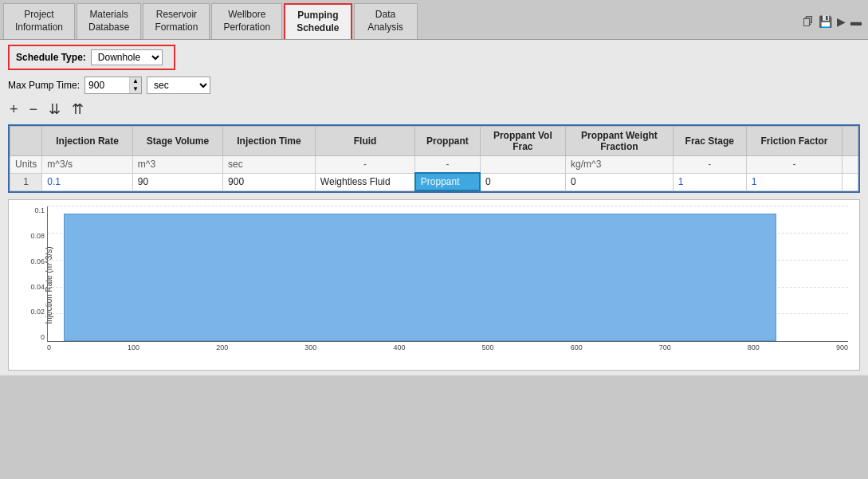 Image resolution: width=868 pixels, height=479 pixels. I want to click on export-button: ⇈, so click(78, 109).